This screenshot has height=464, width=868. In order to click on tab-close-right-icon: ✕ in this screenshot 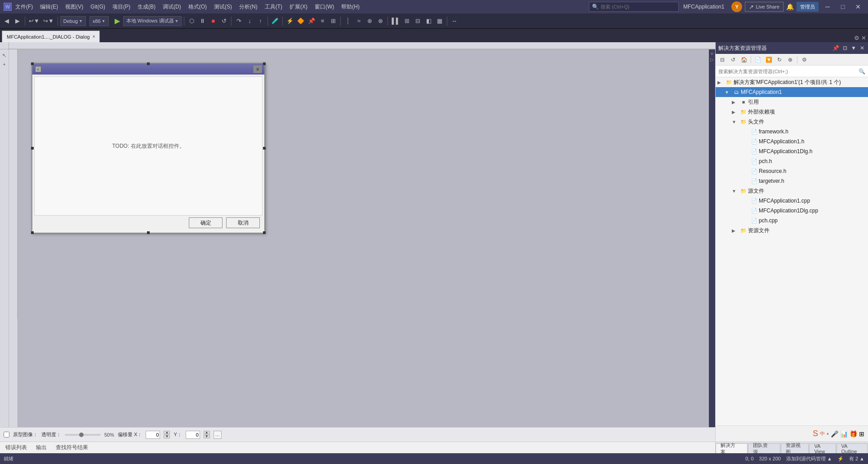, I will do `click(864, 38)`.